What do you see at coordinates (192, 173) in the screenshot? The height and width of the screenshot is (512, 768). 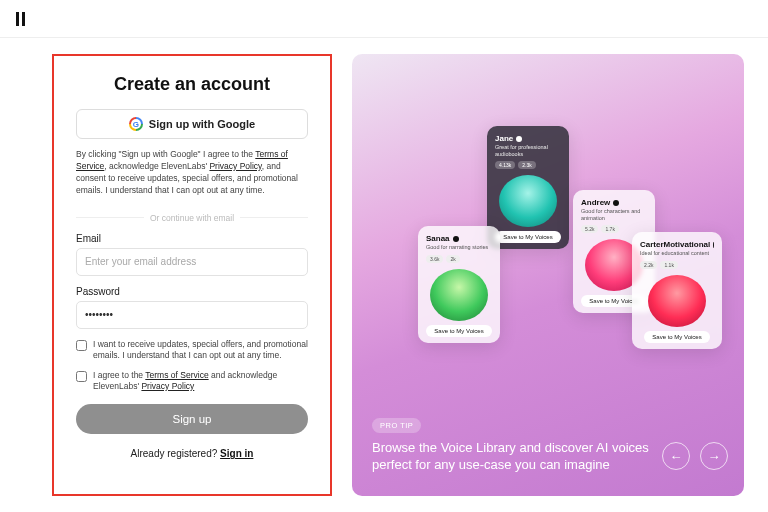 I see `google-legal-text: By clicking "Sign up with Google" I agre…` at bounding box center [192, 173].